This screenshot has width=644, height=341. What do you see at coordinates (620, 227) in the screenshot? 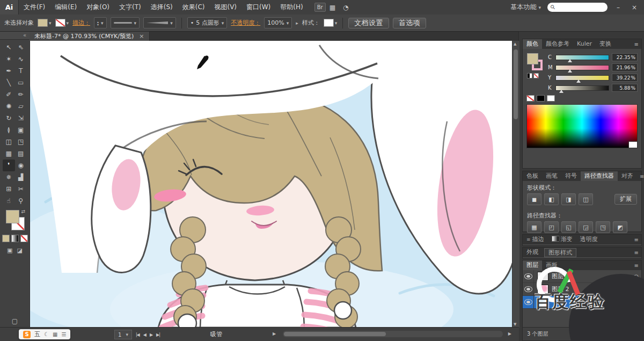
I see `minus-back-button: ◩` at bounding box center [620, 227].